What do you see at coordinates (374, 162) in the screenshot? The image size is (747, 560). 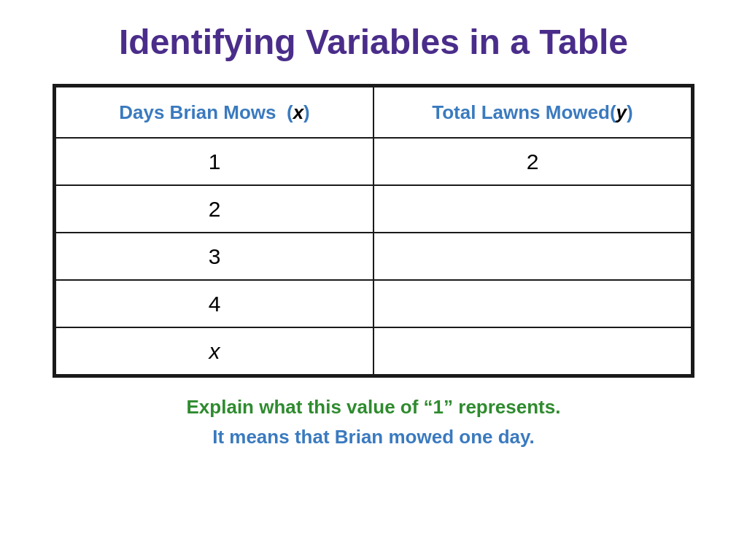 I see `table-row: 1 2` at bounding box center [374, 162].